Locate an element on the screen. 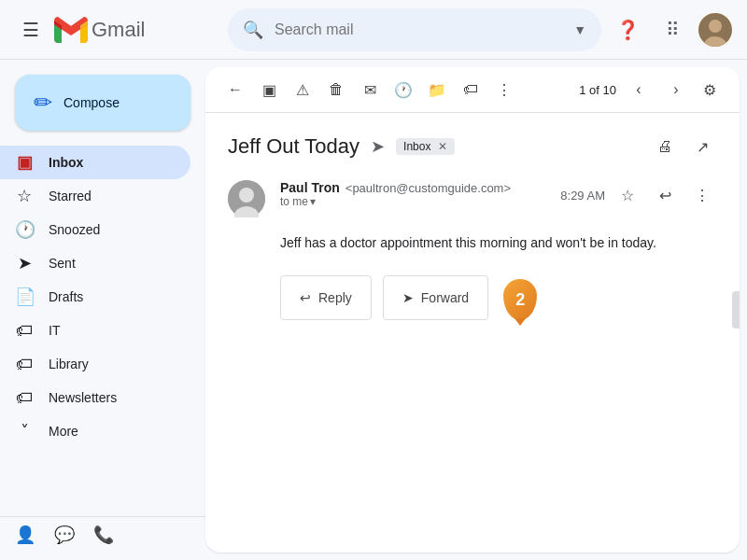 This screenshot has height=560, width=747. sent-label: Sent is located at coordinates (62, 263).